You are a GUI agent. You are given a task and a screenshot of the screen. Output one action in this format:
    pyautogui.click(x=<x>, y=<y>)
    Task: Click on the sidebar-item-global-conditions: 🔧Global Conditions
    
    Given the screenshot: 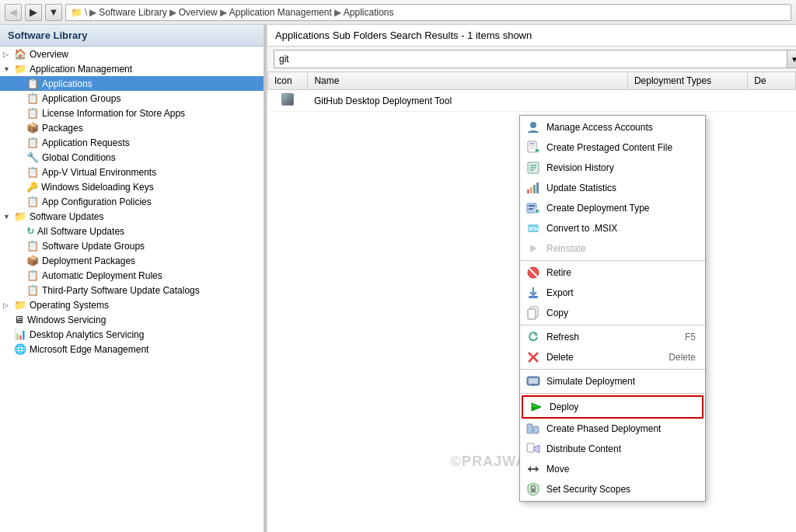 What is the action you would take?
    pyautogui.click(x=132, y=157)
    